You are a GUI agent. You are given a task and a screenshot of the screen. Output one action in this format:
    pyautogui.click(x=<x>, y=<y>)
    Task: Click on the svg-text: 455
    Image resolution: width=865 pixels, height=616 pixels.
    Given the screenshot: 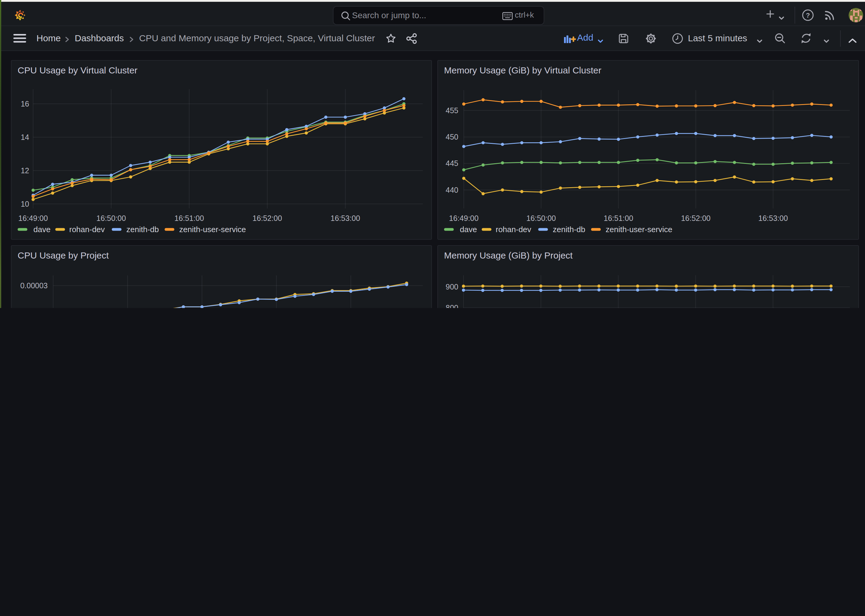 What is the action you would take?
    pyautogui.click(x=452, y=110)
    